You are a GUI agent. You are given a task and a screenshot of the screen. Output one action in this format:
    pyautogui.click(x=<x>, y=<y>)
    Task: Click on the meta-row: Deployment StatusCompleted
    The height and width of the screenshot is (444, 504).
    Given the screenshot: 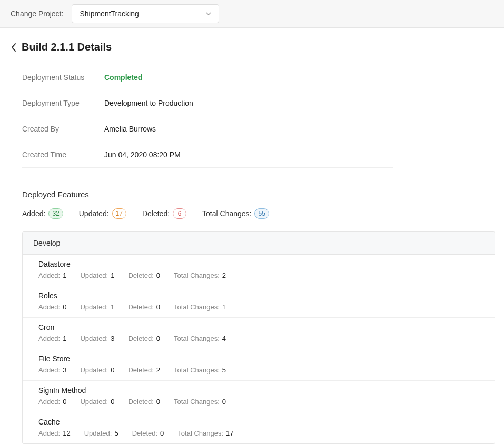 What is the action you would take?
    pyautogui.click(x=207, y=82)
    